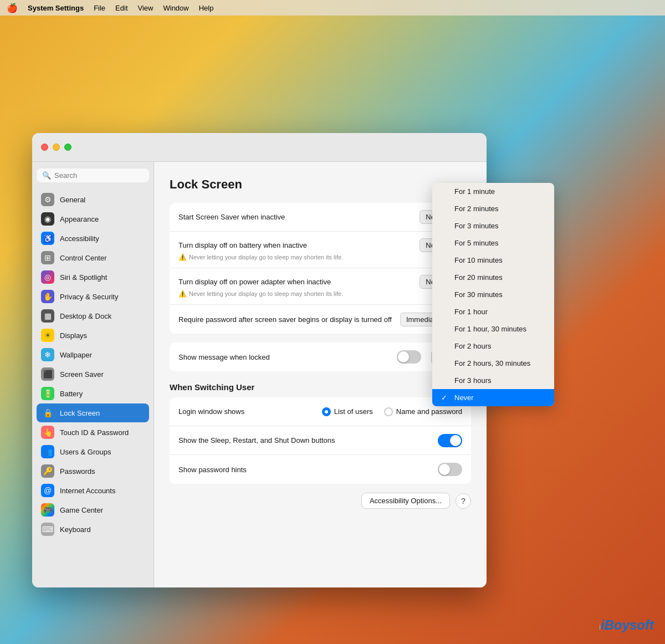 This screenshot has width=665, height=644. I want to click on password-hints-label: Show password hints, so click(308, 470).